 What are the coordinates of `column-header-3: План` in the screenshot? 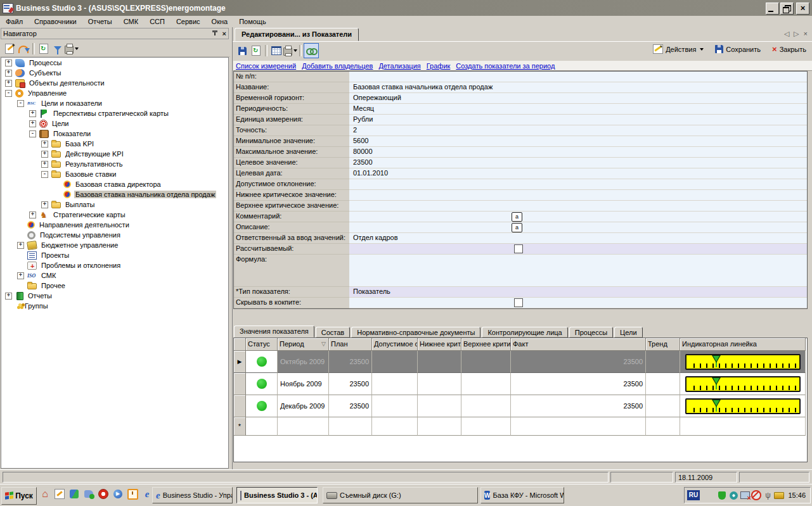 It's located at (351, 345).